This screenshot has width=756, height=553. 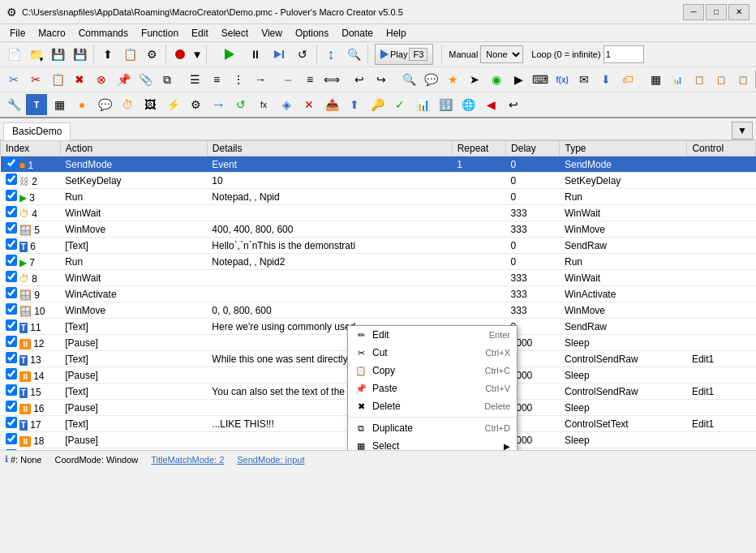 I want to click on settings-button: ⚙, so click(x=152, y=54).